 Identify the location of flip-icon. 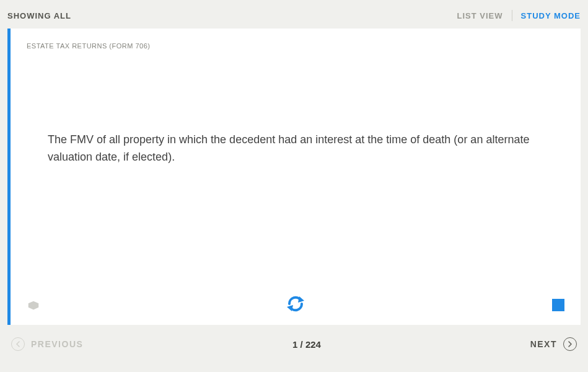
(296, 304).